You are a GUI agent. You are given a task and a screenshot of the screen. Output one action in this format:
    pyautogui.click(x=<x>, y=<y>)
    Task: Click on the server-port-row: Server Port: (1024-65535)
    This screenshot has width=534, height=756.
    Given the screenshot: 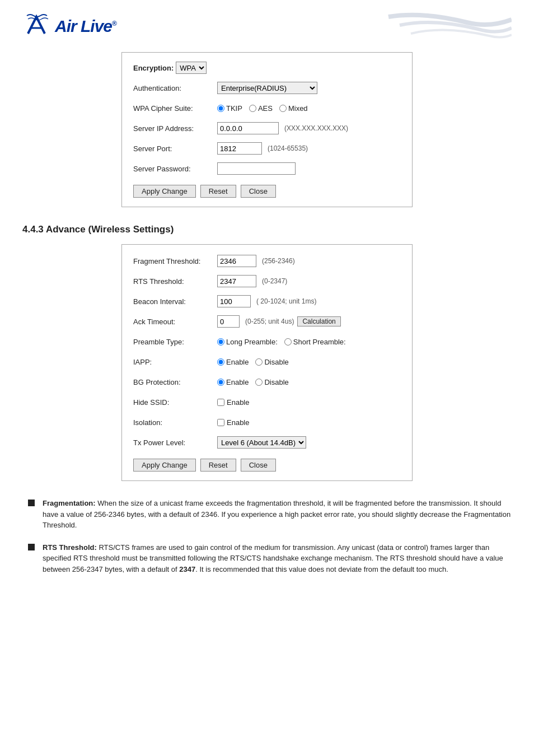 What is the action you would take?
    pyautogui.click(x=267, y=148)
    